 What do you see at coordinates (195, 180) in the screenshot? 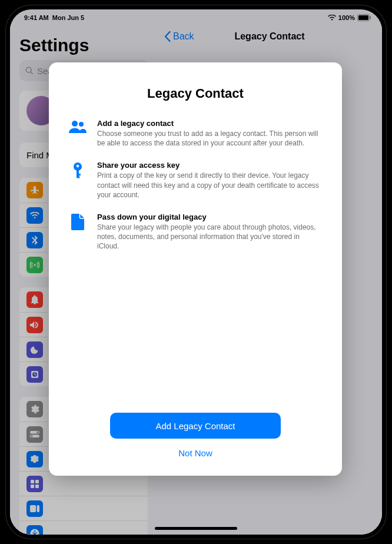
I see `info-row-access-key: Share your access key Print a copy of th…` at bounding box center [195, 180].